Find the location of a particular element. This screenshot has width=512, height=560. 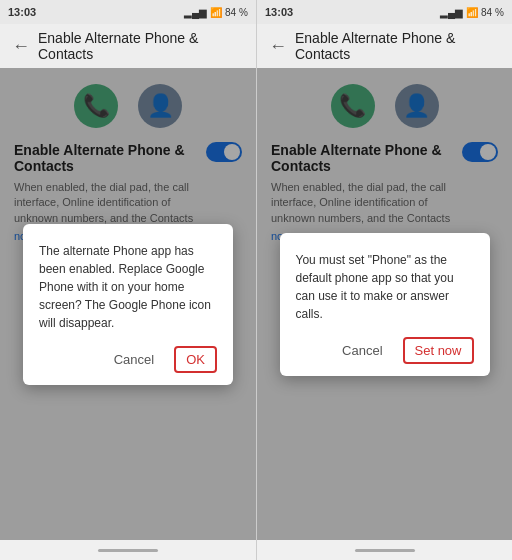

bottom-bar-left is located at coordinates (128, 550).